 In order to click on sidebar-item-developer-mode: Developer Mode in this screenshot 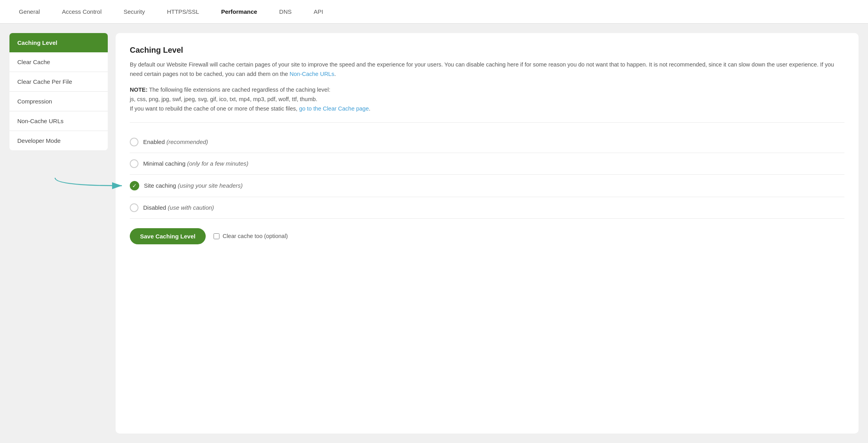, I will do `click(59, 141)`.